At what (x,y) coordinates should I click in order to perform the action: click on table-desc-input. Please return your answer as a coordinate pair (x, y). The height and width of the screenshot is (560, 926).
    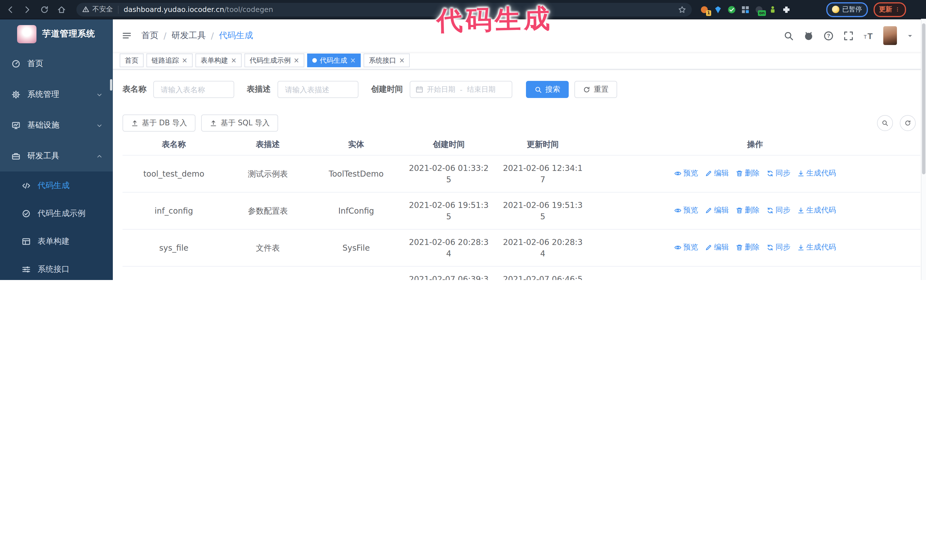
    Looking at the image, I should click on (318, 89).